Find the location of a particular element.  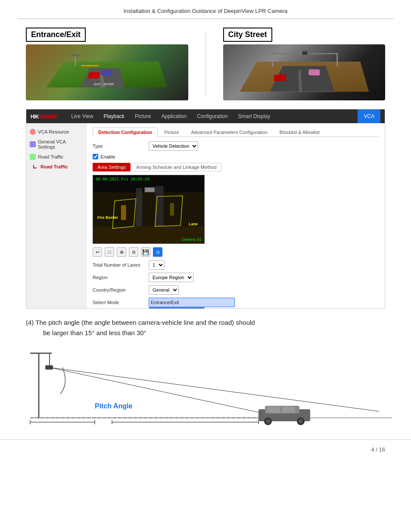

camera-overlay-lane: Lane is located at coordinates (193, 224).